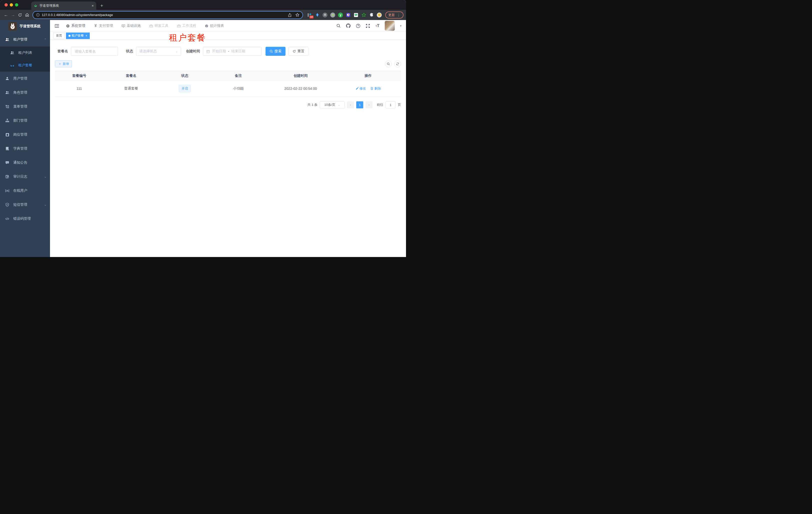 The height and width of the screenshot is (514, 812). I want to click on cell-actions: 修改 删除, so click(368, 88).